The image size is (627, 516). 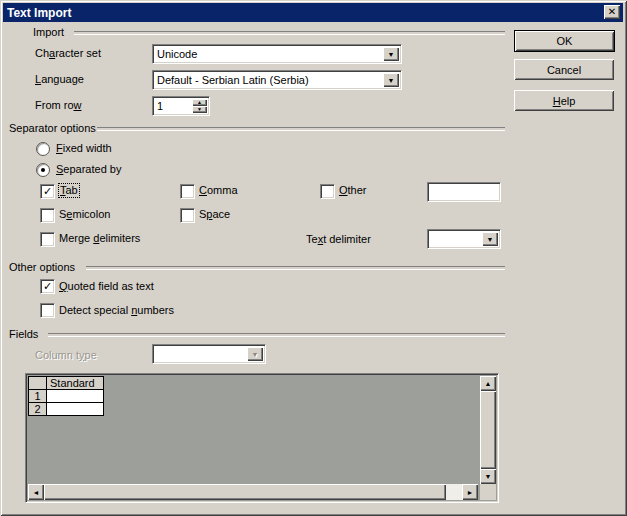 What do you see at coordinates (38, 383) in the screenshot?
I see `grid-corner-cell` at bounding box center [38, 383].